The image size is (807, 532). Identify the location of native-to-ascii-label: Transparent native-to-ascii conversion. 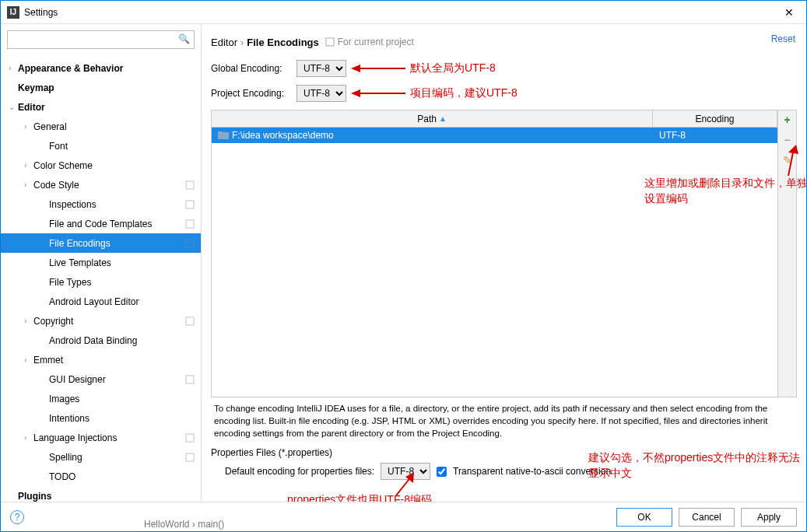
(532, 471).